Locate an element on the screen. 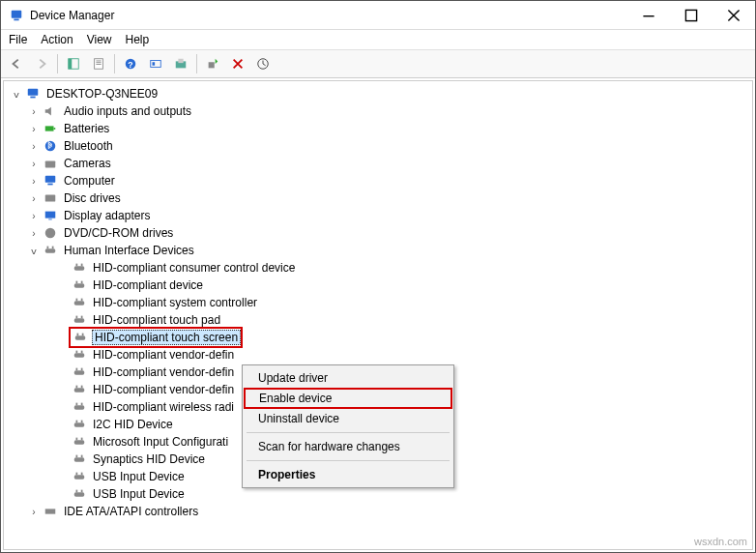 The width and height of the screenshot is (756, 553). menu-view: View is located at coordinates (100, 40).